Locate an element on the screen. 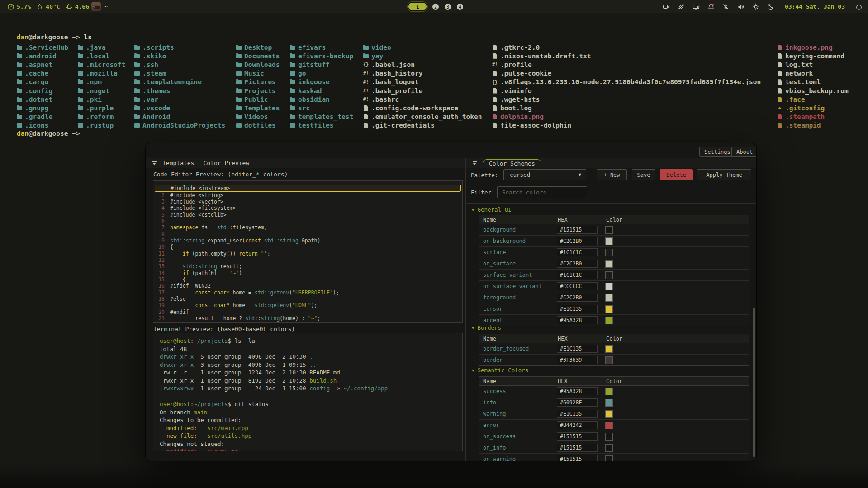 This screenshot has height=488, width=868. section-heading-semantic: ▼Semantic Colors is located at coordinates (500, 370).